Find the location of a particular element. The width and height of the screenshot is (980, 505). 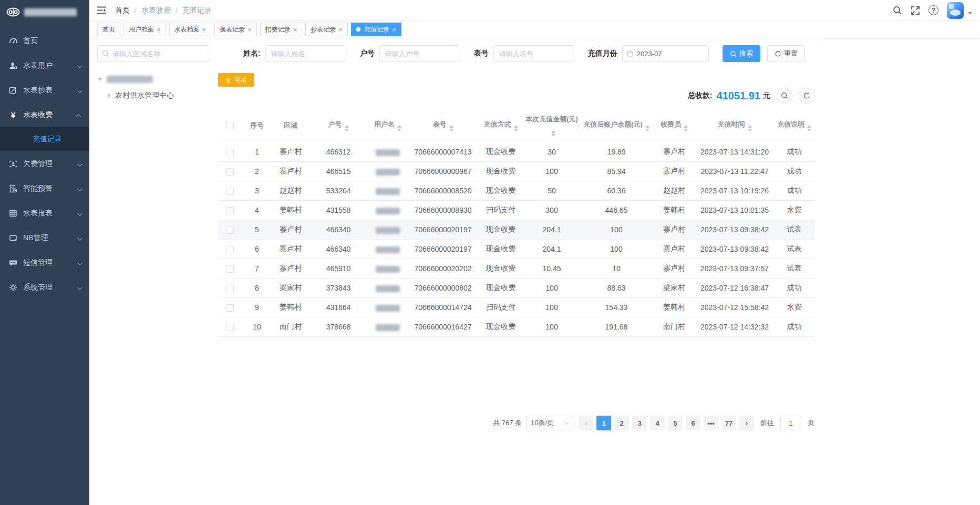

prev-page-button: ‹ is located at coordinates (586, 423).